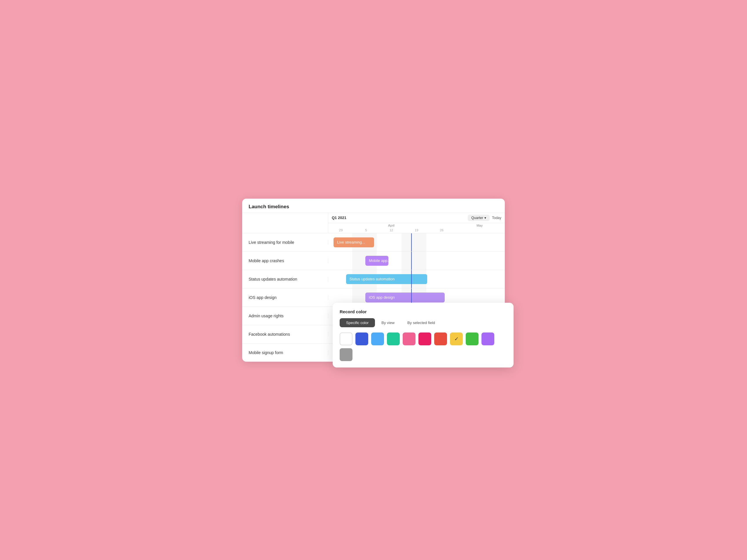 This screenshot has width=747, height=560. Describe the element at coordinates (285, 353) in the screenshot. I see `row-label: Mobile signup form` at that location.